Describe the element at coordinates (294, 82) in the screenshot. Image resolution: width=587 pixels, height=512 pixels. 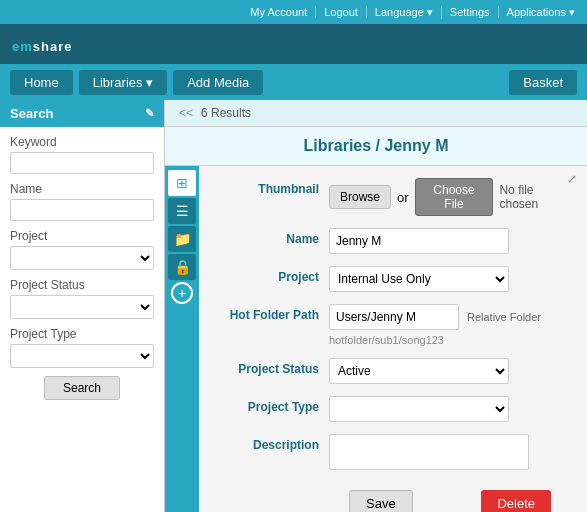
I see `main-nav: Home Libraries Add Media Basket` at that location.